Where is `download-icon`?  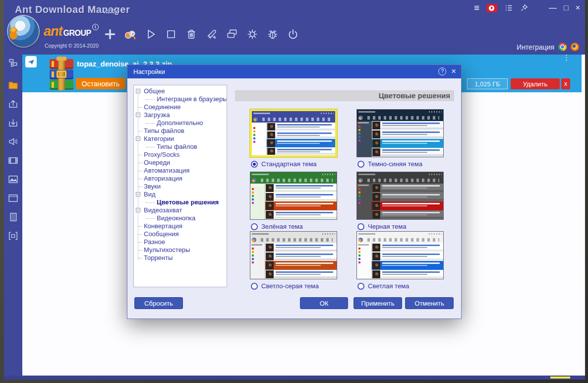 download-icon is located at coordinates (13, 124).